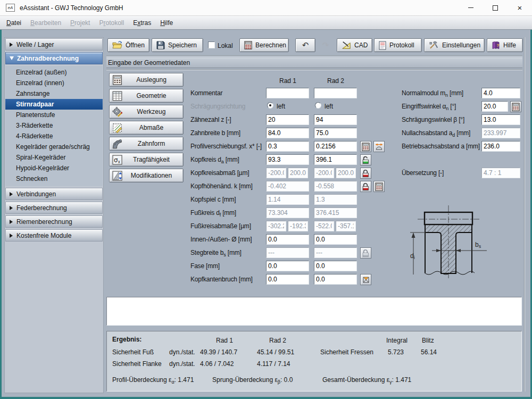 The image size is (532, 399). I want to click on kopfkreisabmass-rad2-min-input, so click(324, 173).